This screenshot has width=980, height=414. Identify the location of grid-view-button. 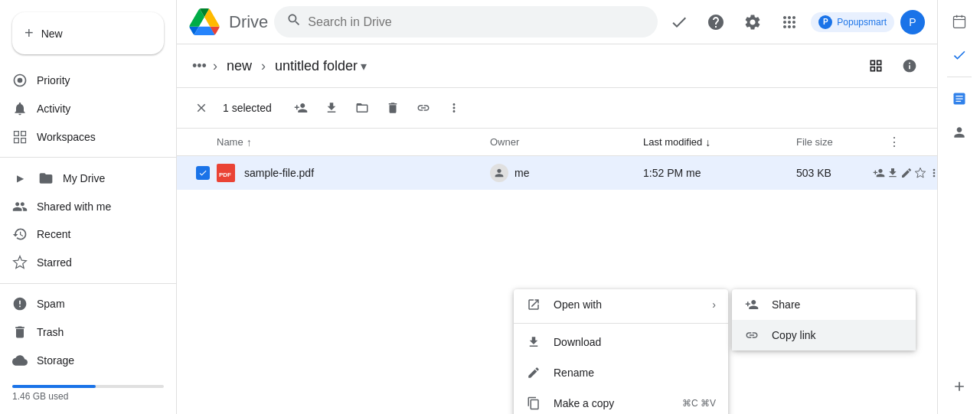
(876, 66).